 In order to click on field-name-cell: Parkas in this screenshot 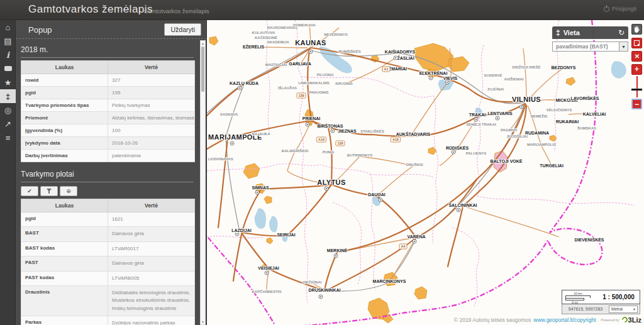, I will do `click(65, 321)`.